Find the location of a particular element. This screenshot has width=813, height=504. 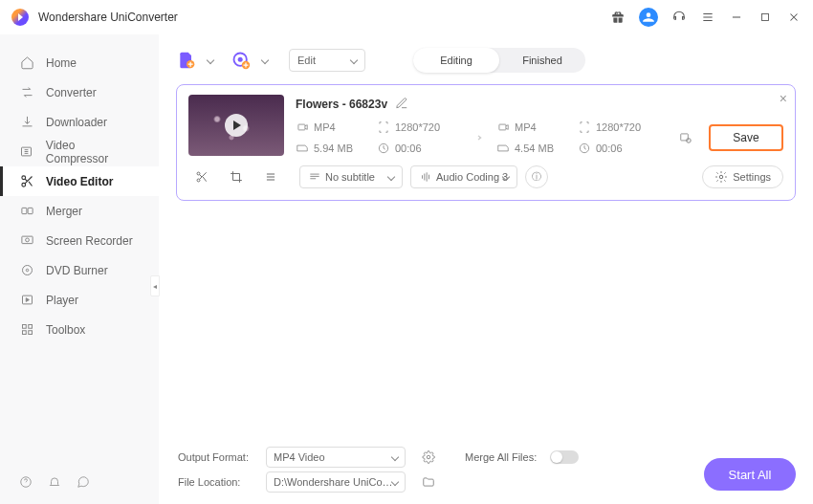

sidebar-item-label: Merger is located at coordinates (64, 211).